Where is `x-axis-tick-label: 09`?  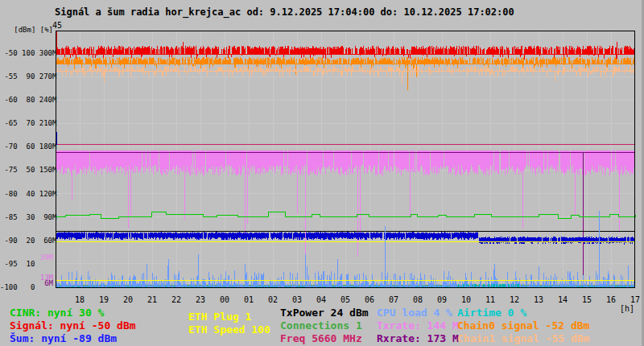 x-axis-tick-label: 09 is located at coordinates (442, 299).